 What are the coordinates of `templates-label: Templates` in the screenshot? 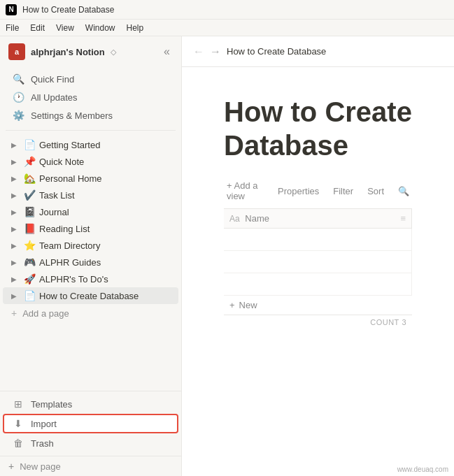 It's located at (52, 404).